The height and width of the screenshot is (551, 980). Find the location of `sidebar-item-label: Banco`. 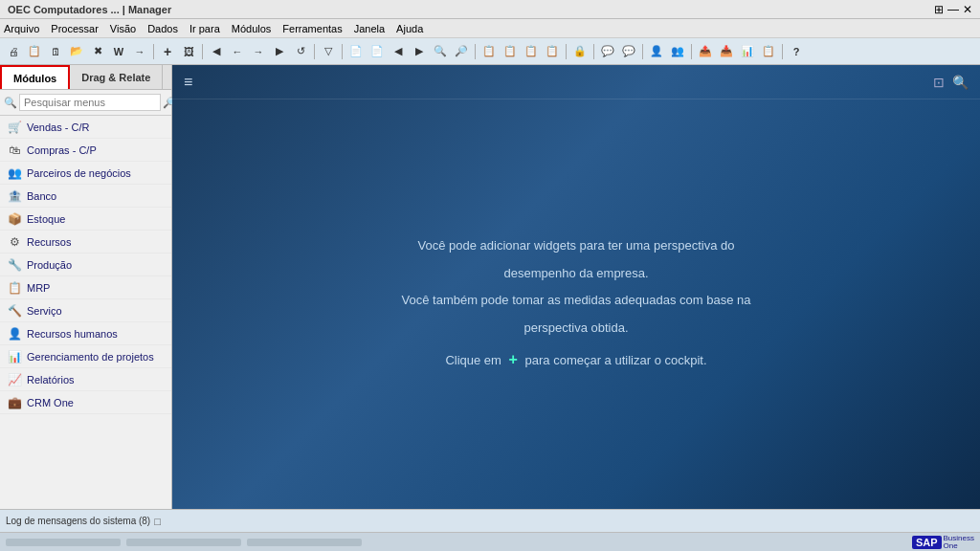

sidebar-item-label: Banco is located at coordinates (42, 196).